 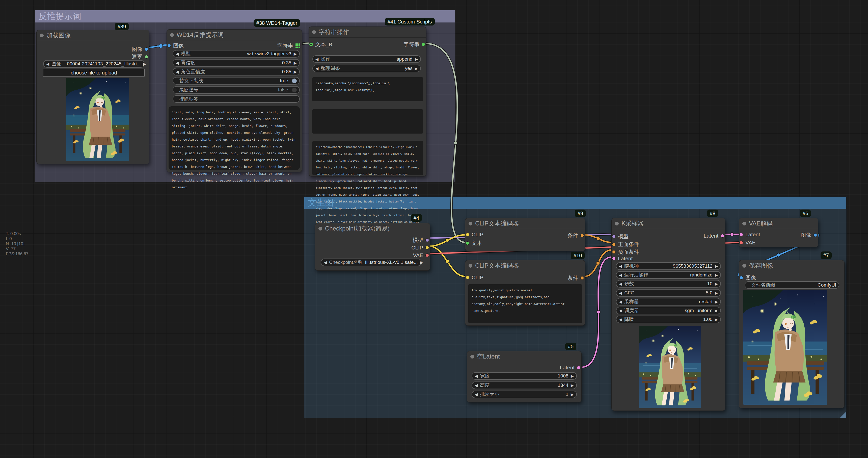 What do you see at coordinates (669, 266) in the screenshot?
I see `seed-stepper: ◀ 随机种 965533695327112 ▶` at bounding box center [669, 266].